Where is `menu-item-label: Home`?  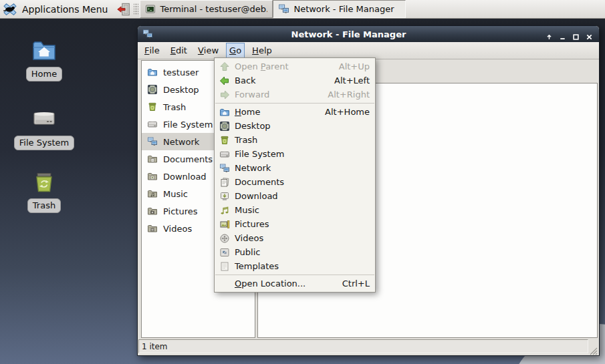
menu-item-label: Home is located at coordinates (275, 112).